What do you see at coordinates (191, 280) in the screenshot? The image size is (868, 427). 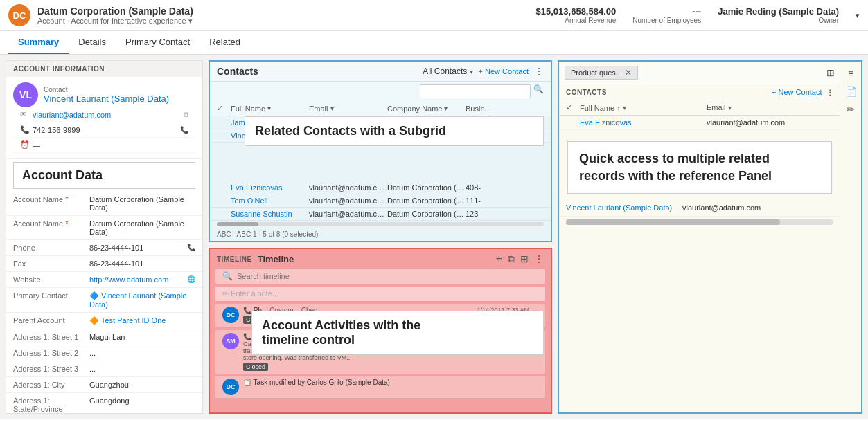 I see `website-icon: 🌐` at bounding box center [191, 280].